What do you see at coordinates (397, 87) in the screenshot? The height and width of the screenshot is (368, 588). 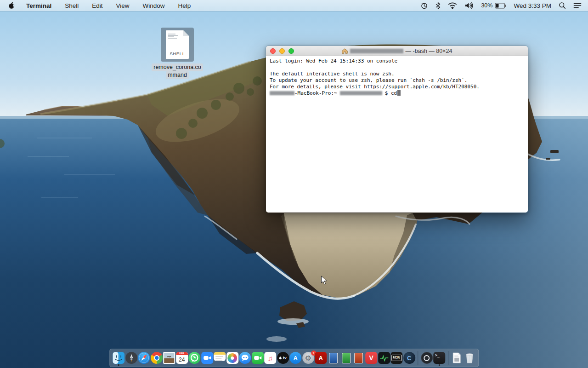 I see `terminal-line: For more details, please visit https://s…` at bounding box center [397, 87].